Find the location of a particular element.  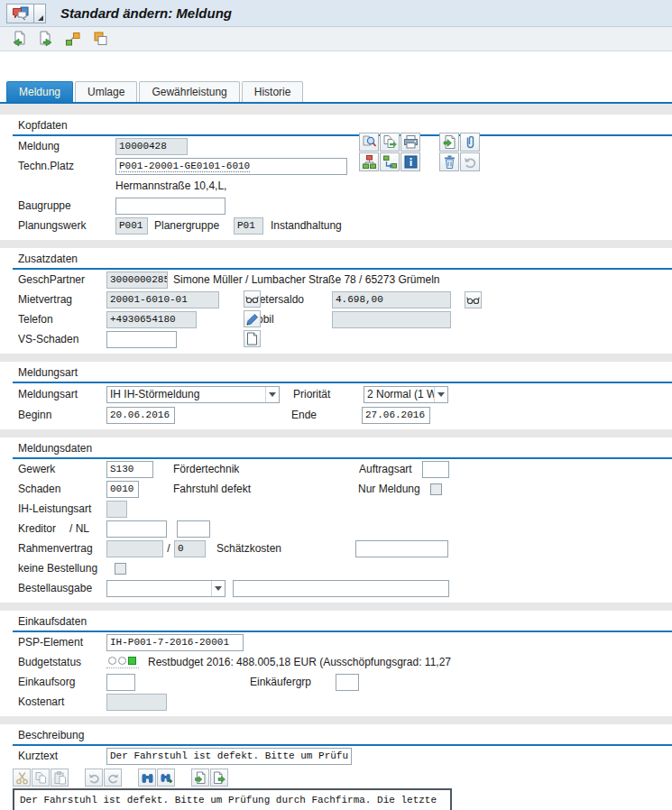

application-toolbar is located at coordinates (336, 40).